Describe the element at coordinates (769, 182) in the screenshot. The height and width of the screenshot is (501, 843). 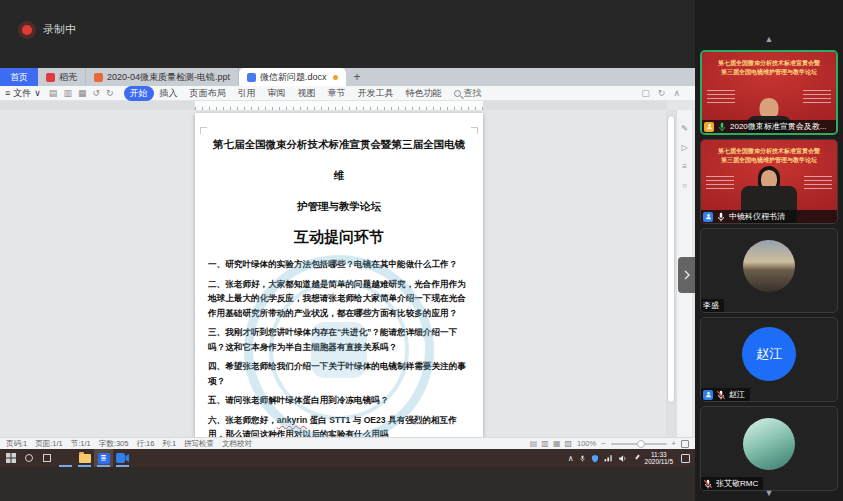
I see `participant-tile-2: 第七届全国微束分析技术标准宣贯会暨 第三届全国电镜维护管理与教学论坛 中镜科仪程…` at that location.